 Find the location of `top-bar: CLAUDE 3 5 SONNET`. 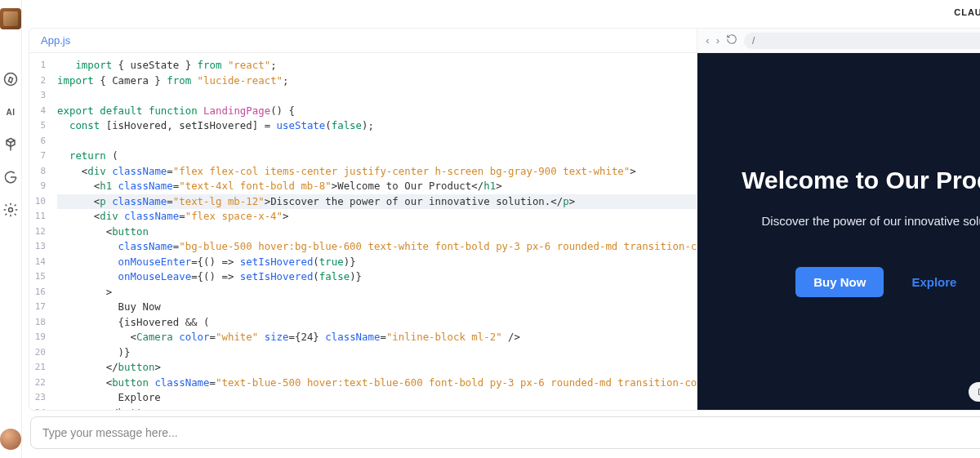

top-bar: CLAUDE 3 5 SONNET is located at coordinates (501, 12).